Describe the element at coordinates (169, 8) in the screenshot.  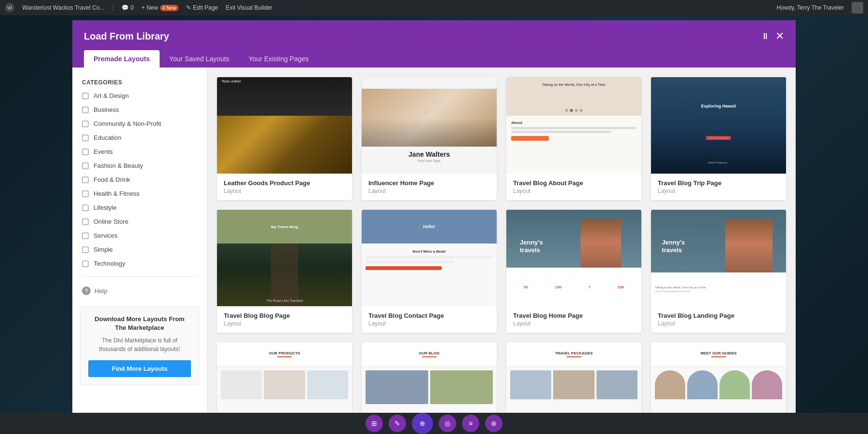
I see `new-badge: 4 New` at that location.